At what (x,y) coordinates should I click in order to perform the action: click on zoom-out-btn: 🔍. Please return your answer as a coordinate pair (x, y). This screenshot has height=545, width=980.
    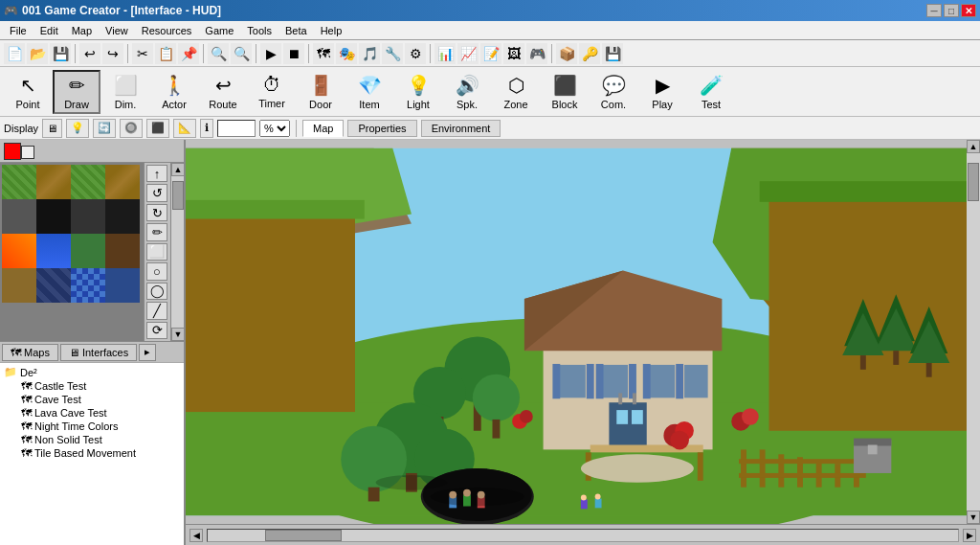
    Looking at the image, I should click on (241, 54).